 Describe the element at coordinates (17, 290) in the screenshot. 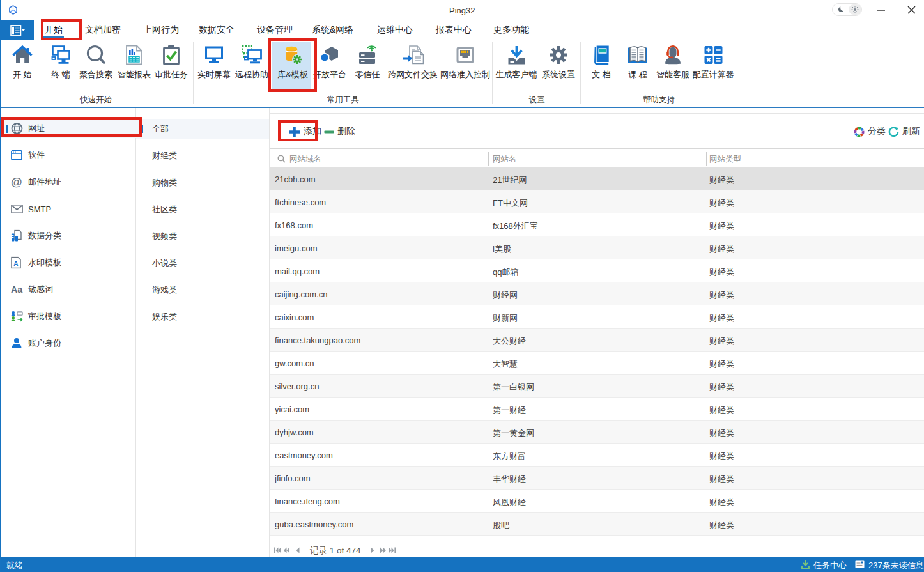

I see `svg-text: Aa` at that location.